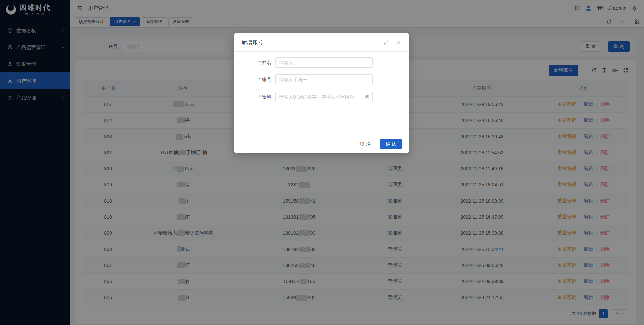  I want to click on confirm-button: 确 认, so click(391, 144).